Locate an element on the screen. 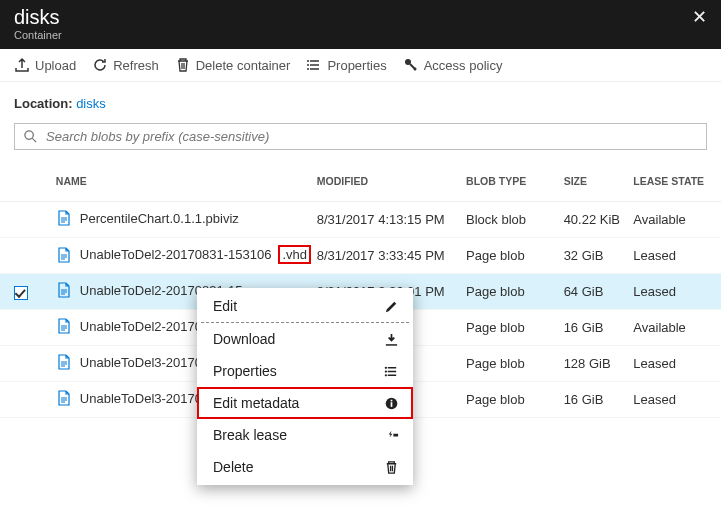  search-input: Search blobs by prefix (case-sensitive) is located at coordinates (360, 136).